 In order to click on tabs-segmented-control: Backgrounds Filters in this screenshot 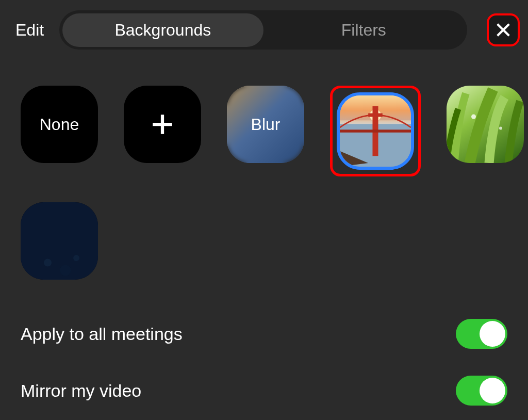, I will do `click(263, 30)`.